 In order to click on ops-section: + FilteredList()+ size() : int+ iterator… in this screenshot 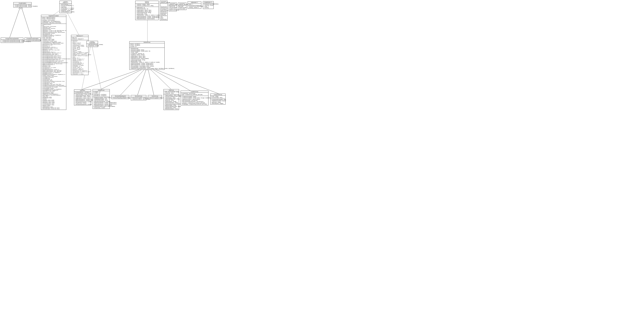, I will do `click(80, 58)`.